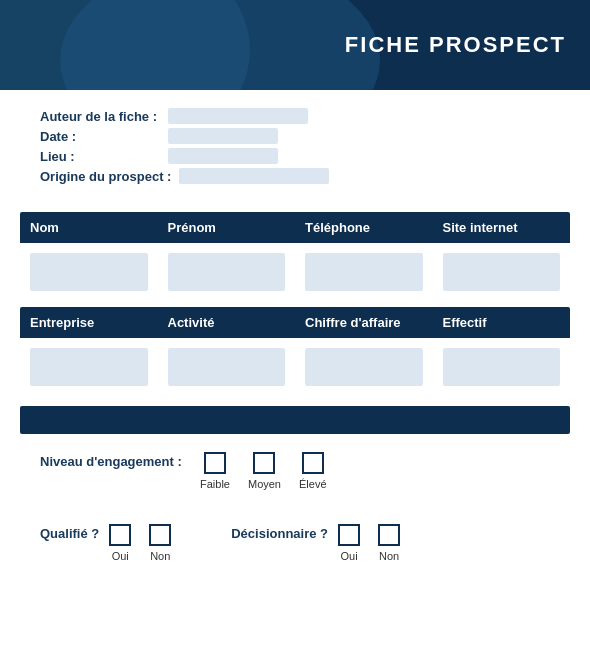 The image size is (590, 661). I want to click on date-label: Date :, so click(100, 136).